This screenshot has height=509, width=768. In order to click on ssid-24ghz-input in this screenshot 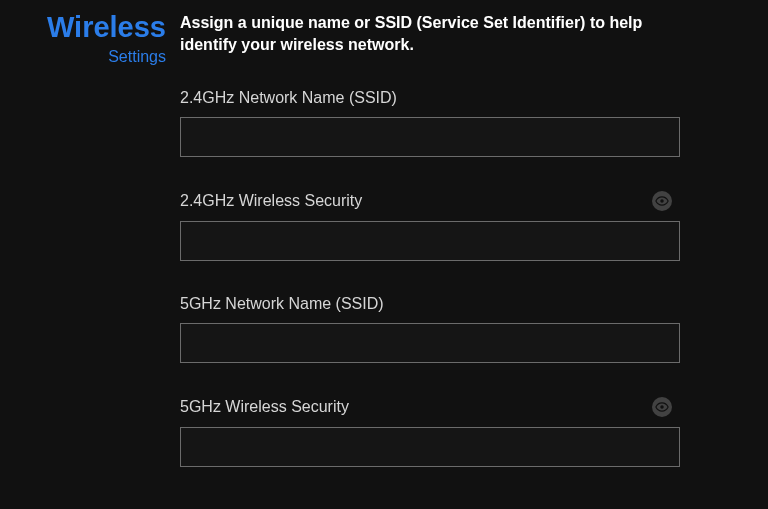, I will do `click(430, 137)`.